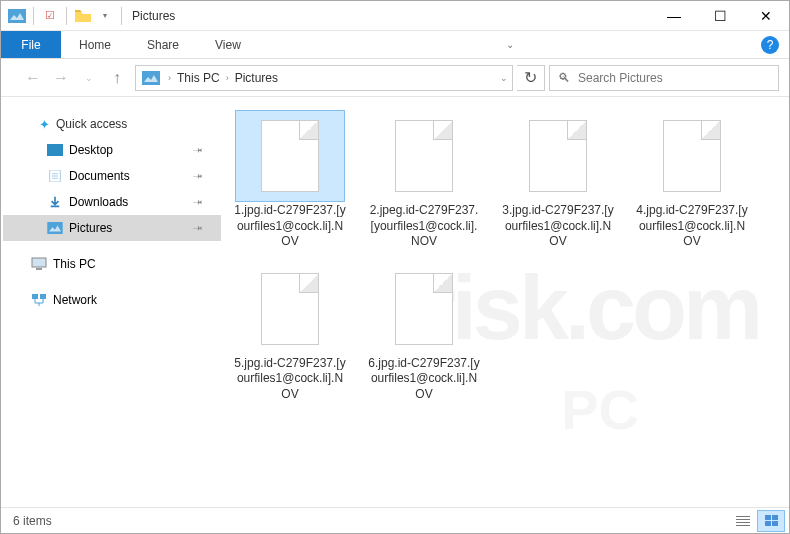 This screenshot has width=790, height=534. Describe the element at coordinates (664, 78) in the screenshot. I see `search-input: 🔍︎ Search Pictures` at that location.